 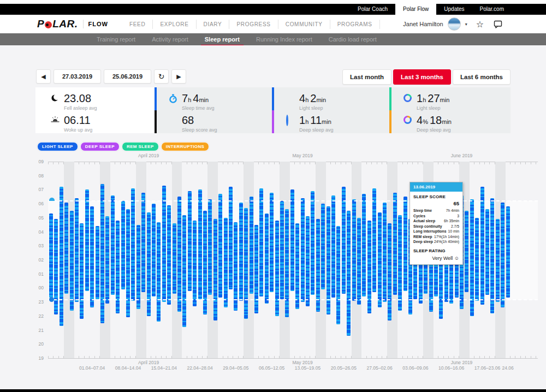 I want to click on legend-interruptions: INTERRUPTIONS, so click(x=186, y=146).